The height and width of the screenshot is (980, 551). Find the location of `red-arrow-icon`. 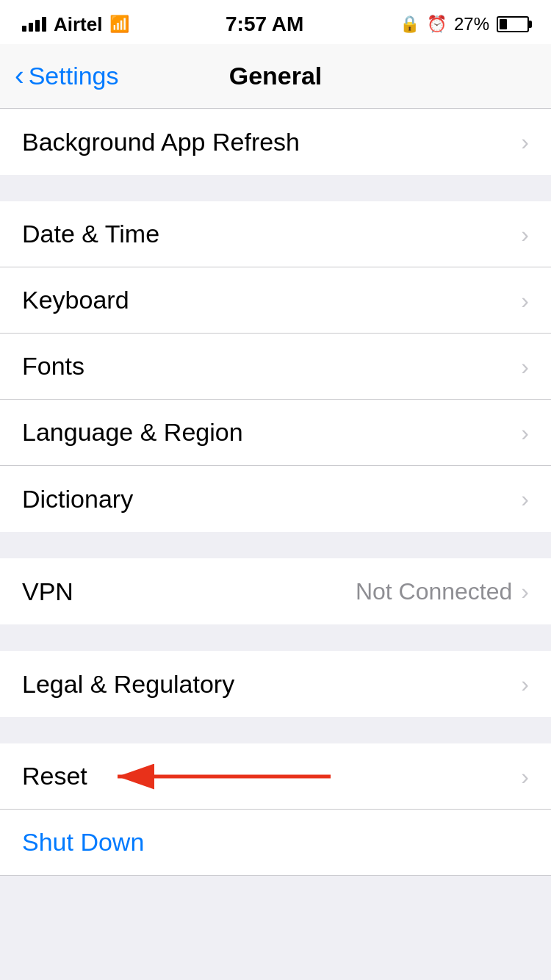

red-arrow-icon is located at coordinates (220, 777).